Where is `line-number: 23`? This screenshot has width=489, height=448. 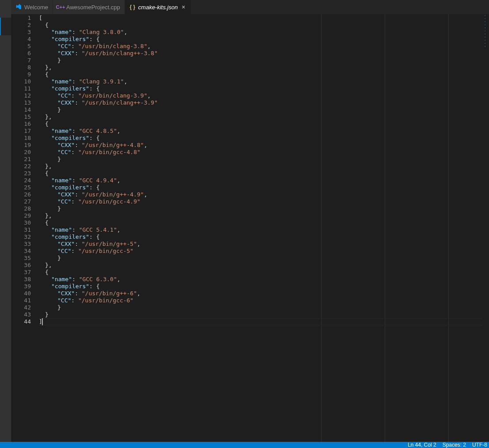
line-number: 23 is located at coordinates (21, 173).